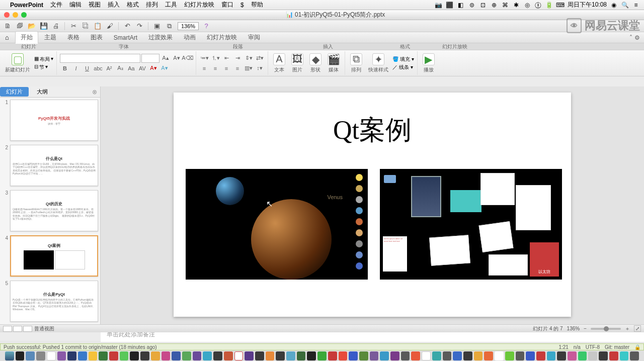  Describe the element at coordinates (54, 256) in the screenshot. I see `thumb-4: Qt案例` at that location.